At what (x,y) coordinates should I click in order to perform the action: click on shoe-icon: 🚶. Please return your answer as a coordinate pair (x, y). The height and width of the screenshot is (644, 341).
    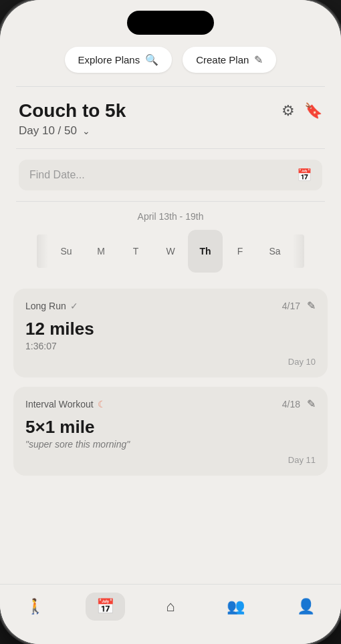
    Looking at the image, I should click on (35, 607).